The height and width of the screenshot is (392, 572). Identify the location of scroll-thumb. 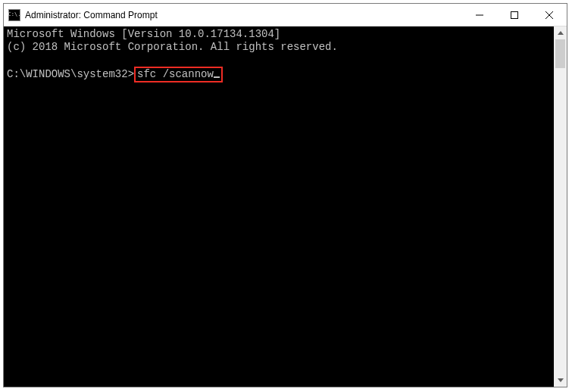
(561, 54).